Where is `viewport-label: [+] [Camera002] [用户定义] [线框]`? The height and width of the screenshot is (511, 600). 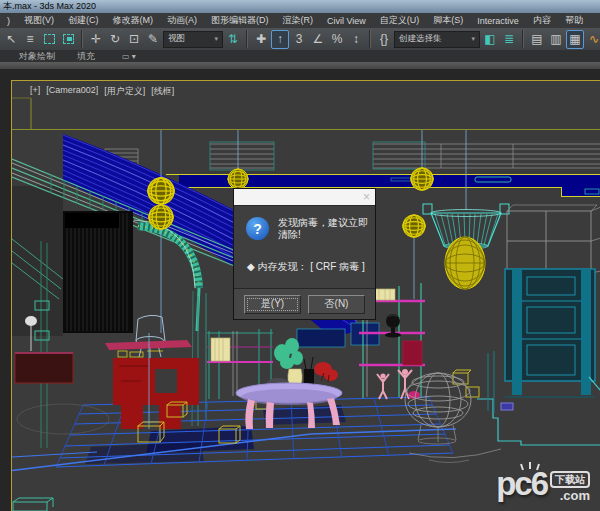
viewport-label: [+] [Camera002] [用户定义] [线框] is located at coordinates (102, 92).